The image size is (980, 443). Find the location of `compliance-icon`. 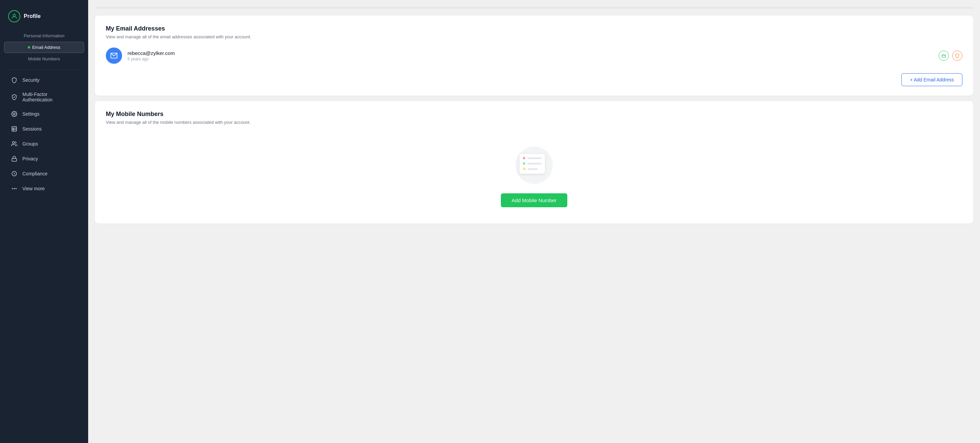

compliance-icon is located at coordinates (14, 174).